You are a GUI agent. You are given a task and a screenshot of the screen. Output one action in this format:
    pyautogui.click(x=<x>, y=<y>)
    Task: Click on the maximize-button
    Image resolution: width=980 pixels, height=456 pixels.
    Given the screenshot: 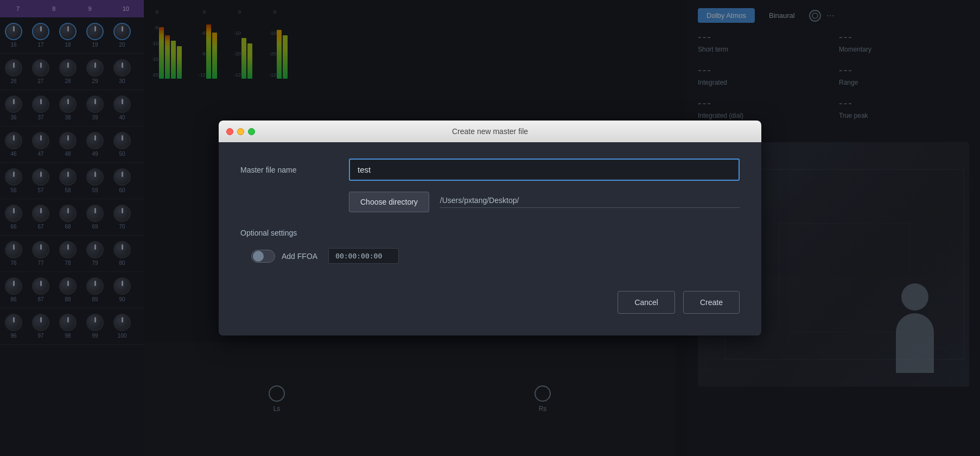 What is the action you would take?
    pyautogui.click(x=252, y=131)
    